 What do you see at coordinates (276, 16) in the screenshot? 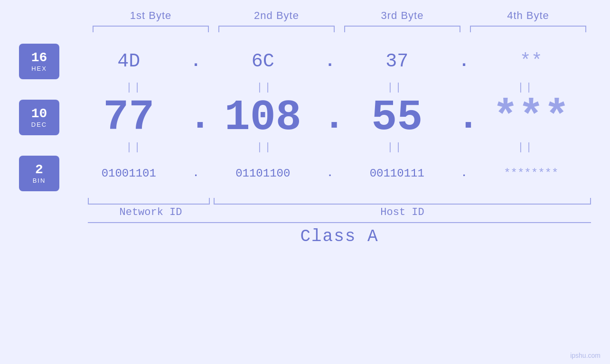
I see `byte-header-2: 2nd Byte` at bounding box center [276, 16].